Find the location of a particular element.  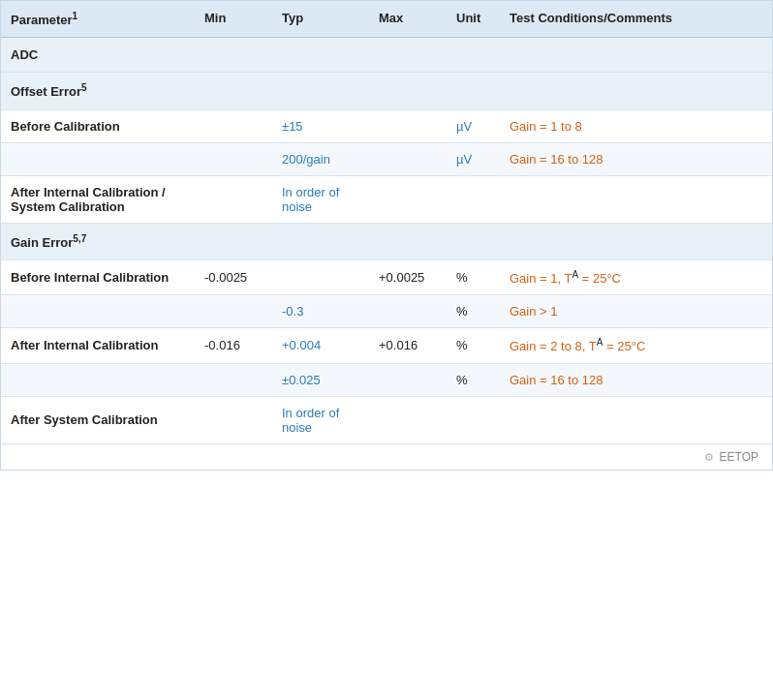

cell-typ: ±0.025 is located at coordinates (321, 380).